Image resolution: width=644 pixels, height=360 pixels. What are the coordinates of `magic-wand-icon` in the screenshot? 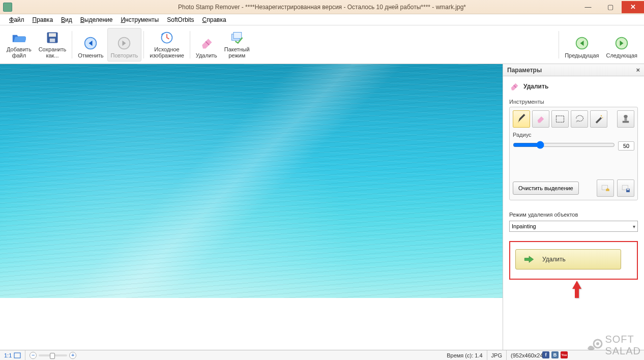 It's located at (599, 119).